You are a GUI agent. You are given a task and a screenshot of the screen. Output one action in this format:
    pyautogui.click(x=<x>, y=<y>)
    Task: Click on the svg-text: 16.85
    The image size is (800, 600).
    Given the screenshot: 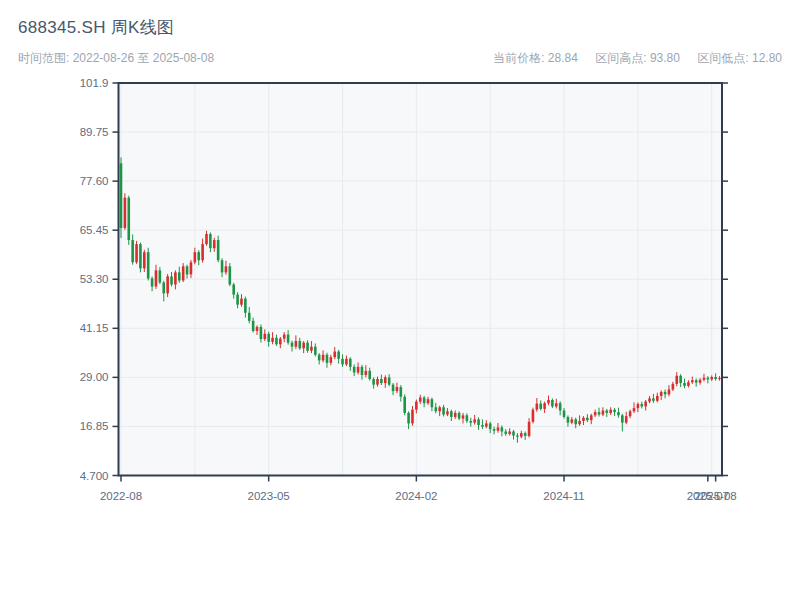 What is the action you would take?
    pyautogui.click(x=94, y=426)
    